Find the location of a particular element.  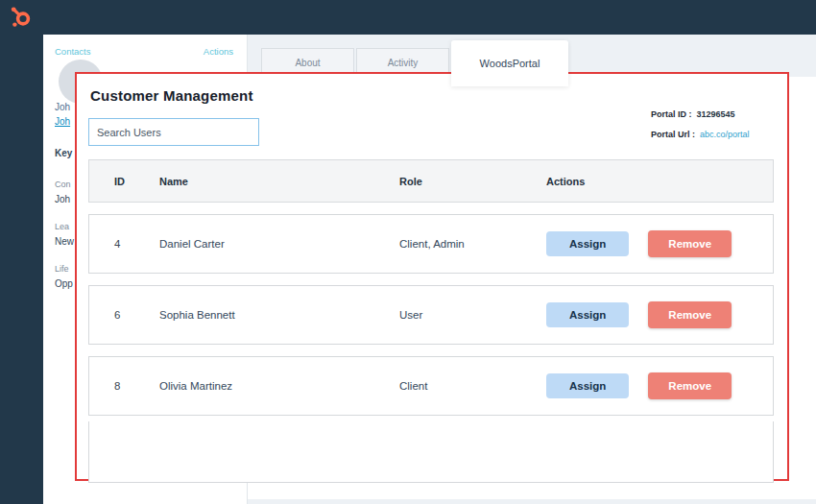

portal-info: Portal ID :31296545 Portal Url :abc.co/p… is located at coordinates (701, 131).